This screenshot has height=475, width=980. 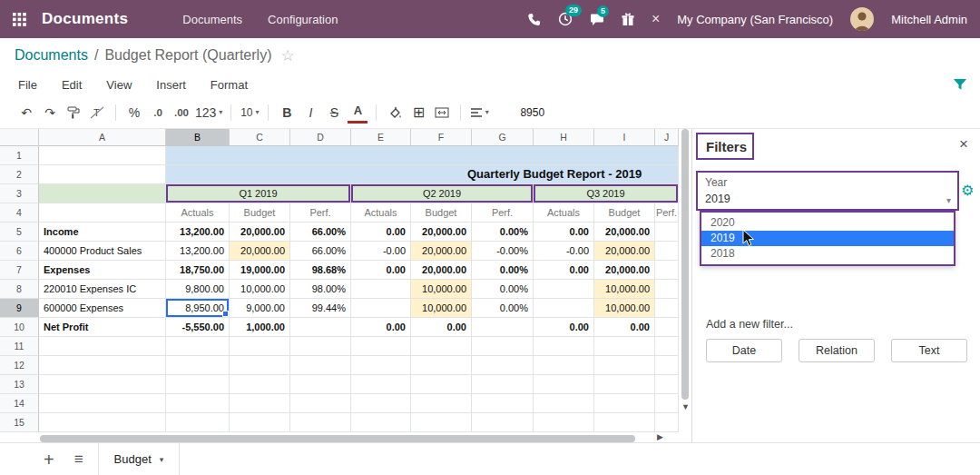 I want to click on cell-F6: 20,000.00, so click(x=441, y=251).